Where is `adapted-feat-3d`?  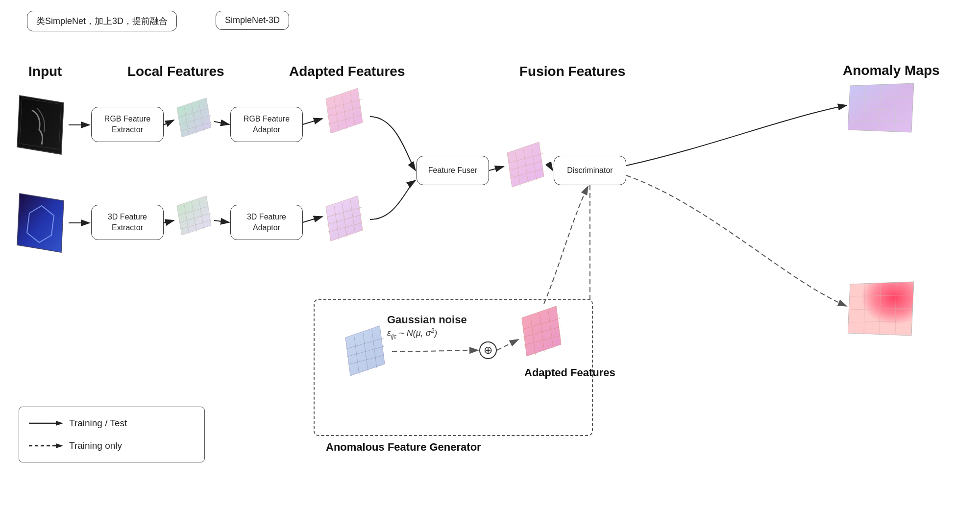
adapted-feat-3d is located at coordinates (345, 220).